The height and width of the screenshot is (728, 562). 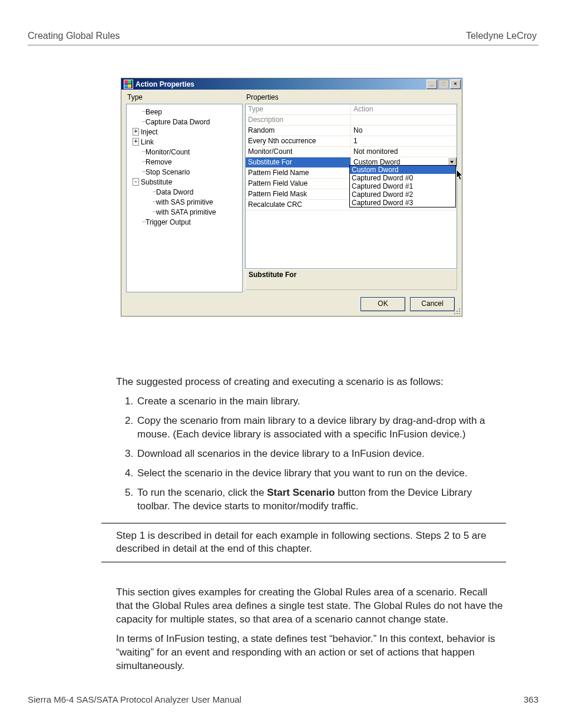 What do you see at coordinates (184, 141) in the screenshot?
I see `tree-node: + Link` at bounding box center [184, 141].